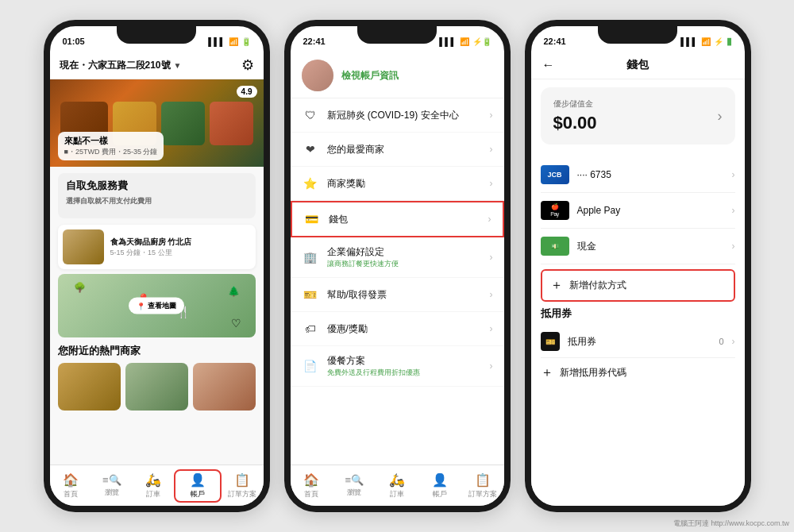 This screenshot has width=794, height=532. I want to click on tab-orders-2: 🛵 訂車, so click(397, 486).